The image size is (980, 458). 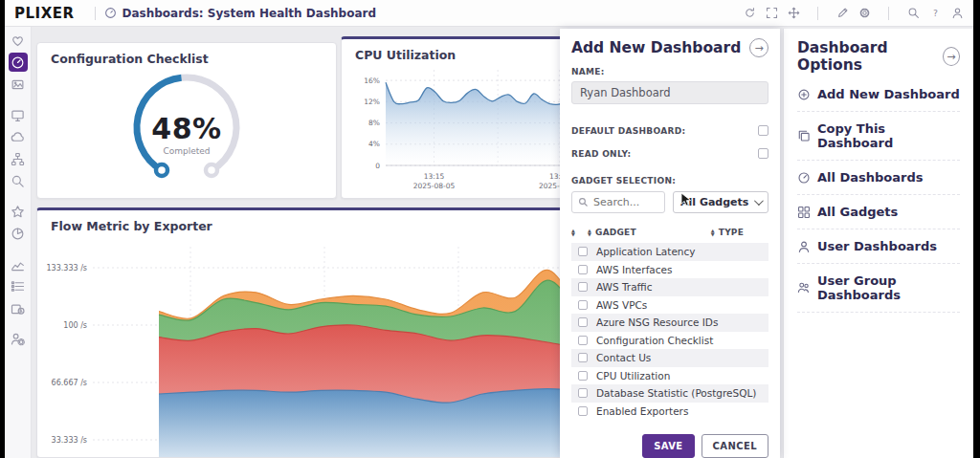 What do you see at coordinates (888, 94) in the screenshot?
I see `option-label: Add New Dashboard` at bounding box center [888, 94].